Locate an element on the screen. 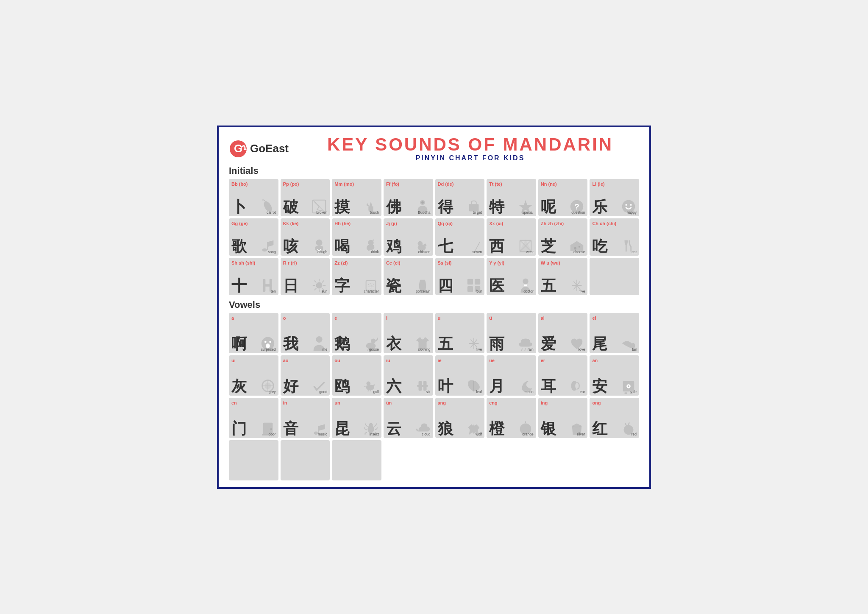  cell-char: 佛 is located at coordinates (394, 207).